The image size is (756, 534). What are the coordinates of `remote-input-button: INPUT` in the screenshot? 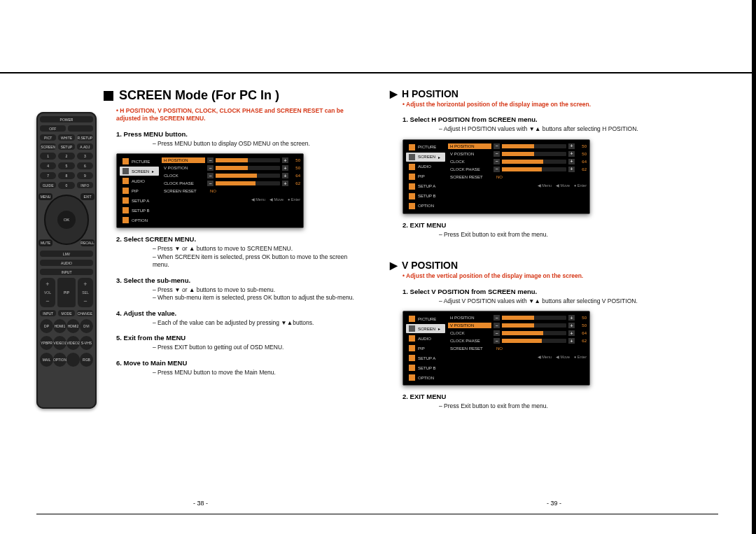 It's located at (66, 272).